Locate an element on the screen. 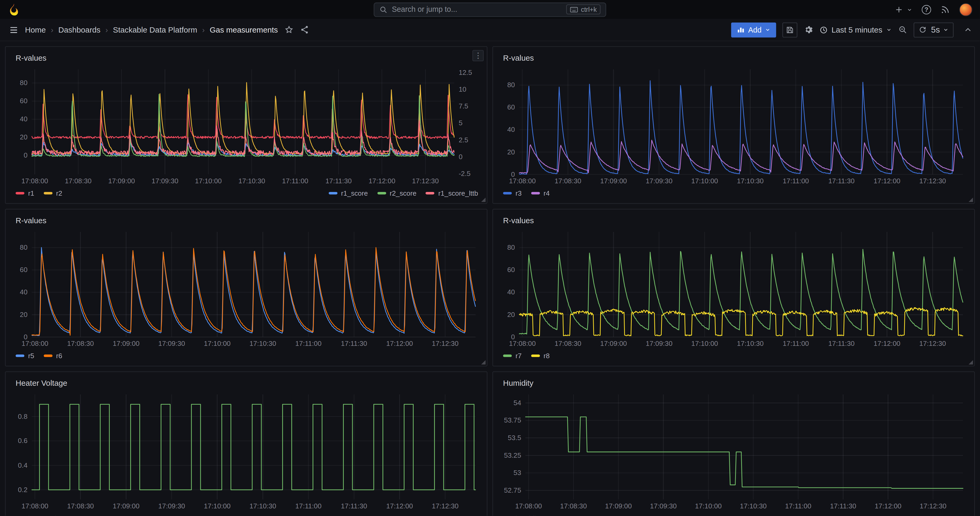 The width and height of the screenshot is (980, 516). new-menu-button is located at coordinates (903, 9).